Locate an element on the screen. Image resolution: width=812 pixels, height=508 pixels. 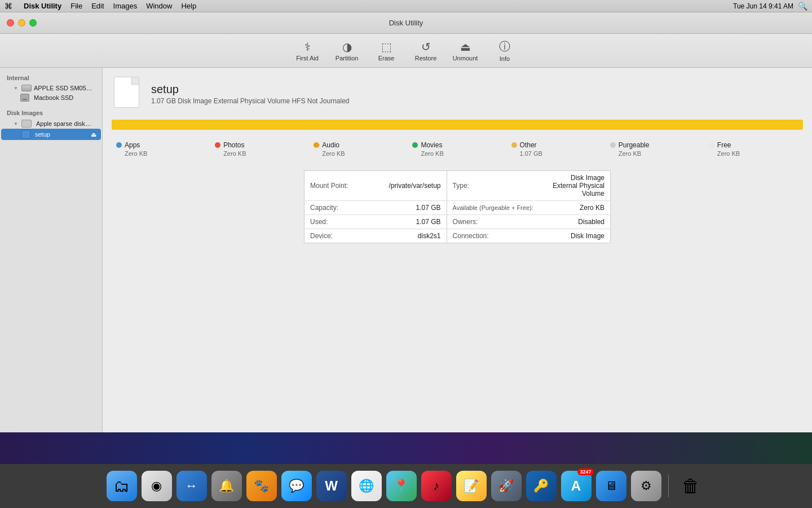
disk-name-area: setup 1.07 GB Disk Image External Physic… is located at coordinates (250, 94).